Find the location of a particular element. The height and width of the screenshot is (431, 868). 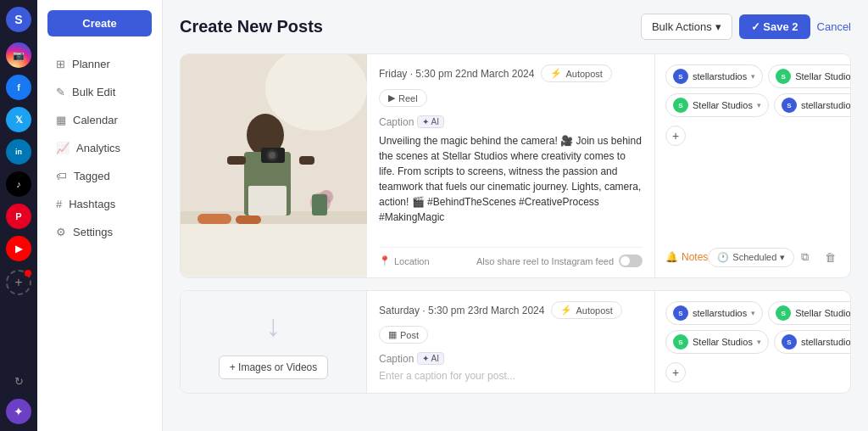

account-chip-stellarstudios-2a: S stellarstudios ▾ is located at coordinates (714, 313).